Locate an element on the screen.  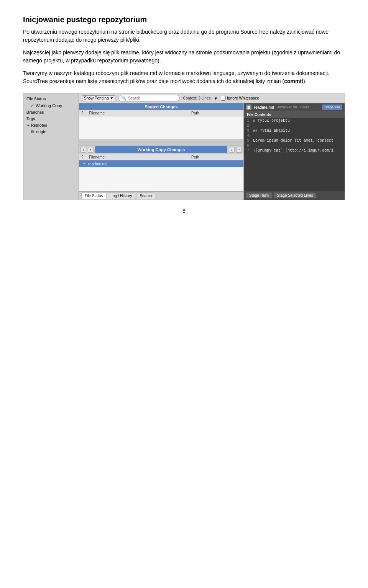
diff-line: 4 is located at coordinates (294, 136).